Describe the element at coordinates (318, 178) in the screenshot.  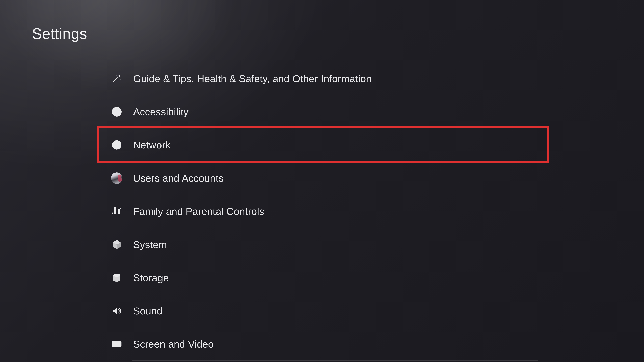
I see `menu-item-users-accounts: Users and Accounts` at that location.